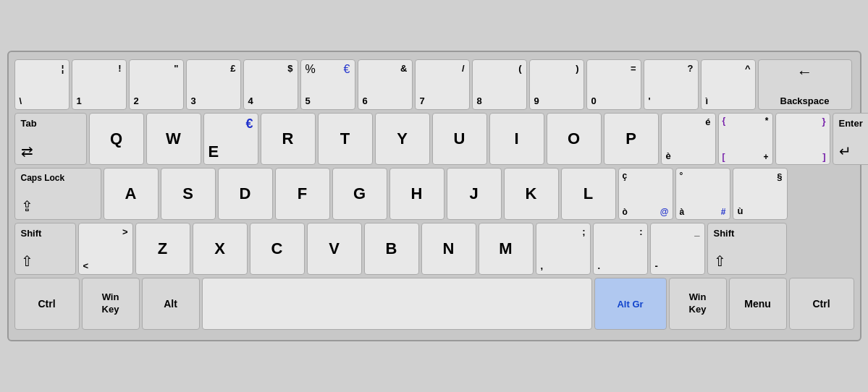 The width and height of the screenshot is (868, 392). I want to click on row-asdf: Caps Lock ⇪ A S D F G H J K L, so click(434, 194).